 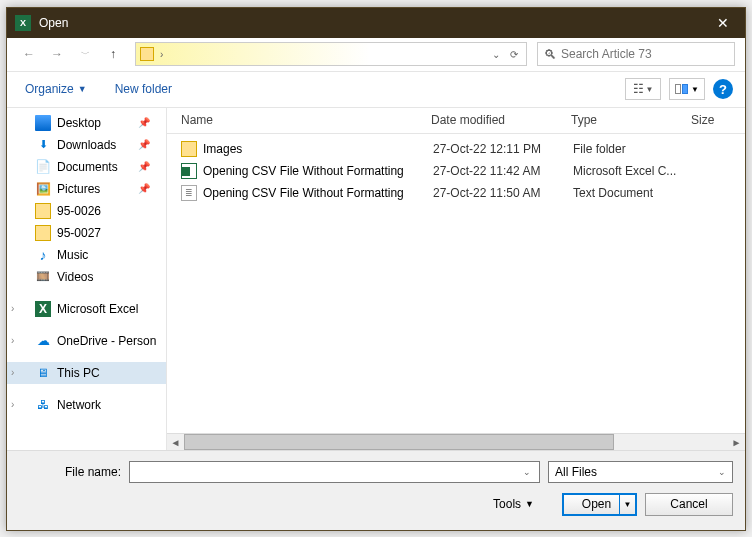 What do you see at coordinates (144, 89) in the screenshot?
I see `new-folder-button: New folder` at bounding box center [144, 89].